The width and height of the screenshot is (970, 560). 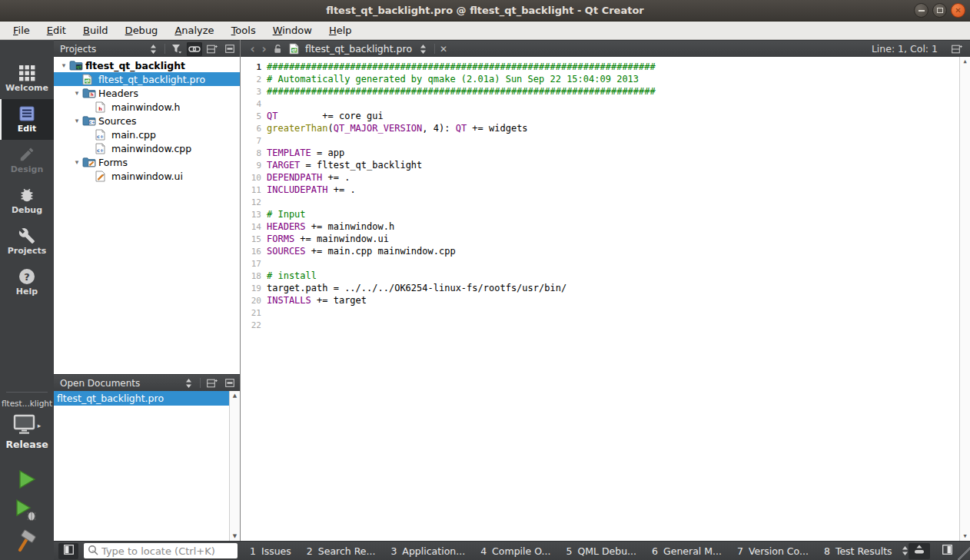 I want to click on open-documents-panel-title: Open Documents, so click(x=120, y=383).